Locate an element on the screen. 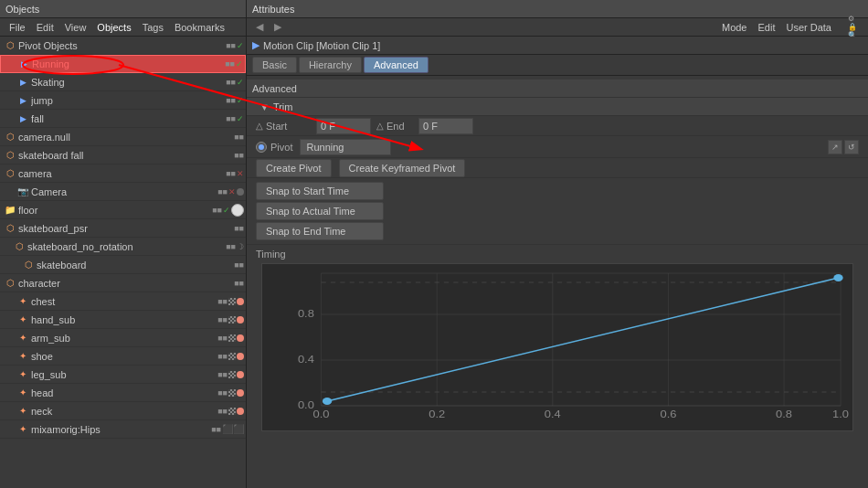 The width and height of the screenshot is (868, 488). obj-label-hand-sub: hand_sub is located at coordinates (124, 320).